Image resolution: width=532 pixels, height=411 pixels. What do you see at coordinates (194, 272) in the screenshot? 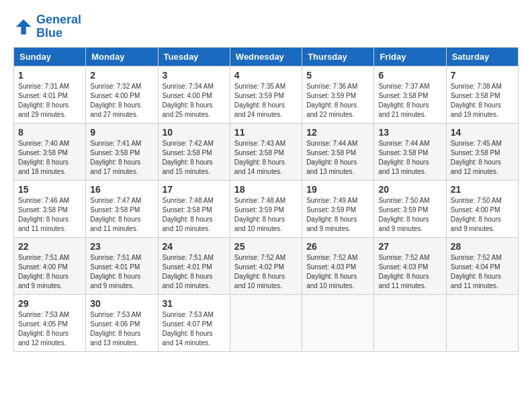
I see `day-info: Sunrise: 7:51 AM Sunset: 4:01 PM Dayligh…` at bounding box center [194, 272].